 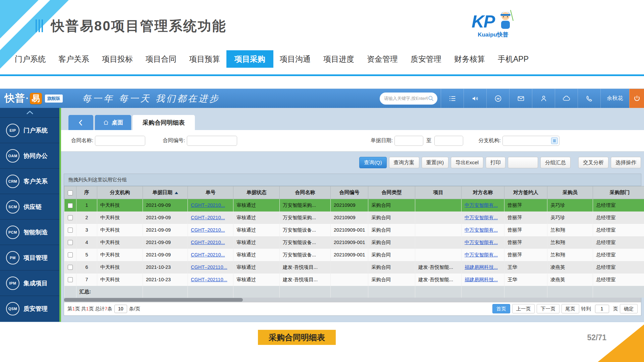 I want to click on toolbar-button: 交叉分析, so click(x=593, y=163).